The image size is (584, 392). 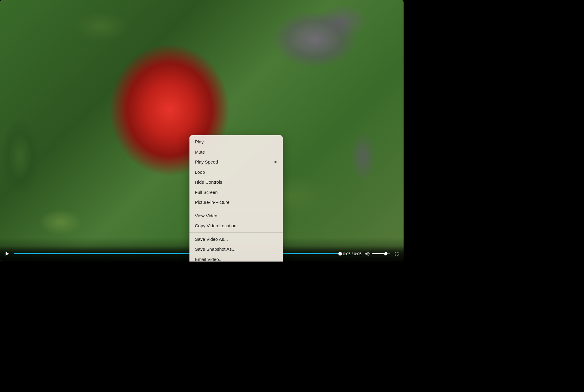 I want to click on volume-thumb, so click(x=386, y=254).